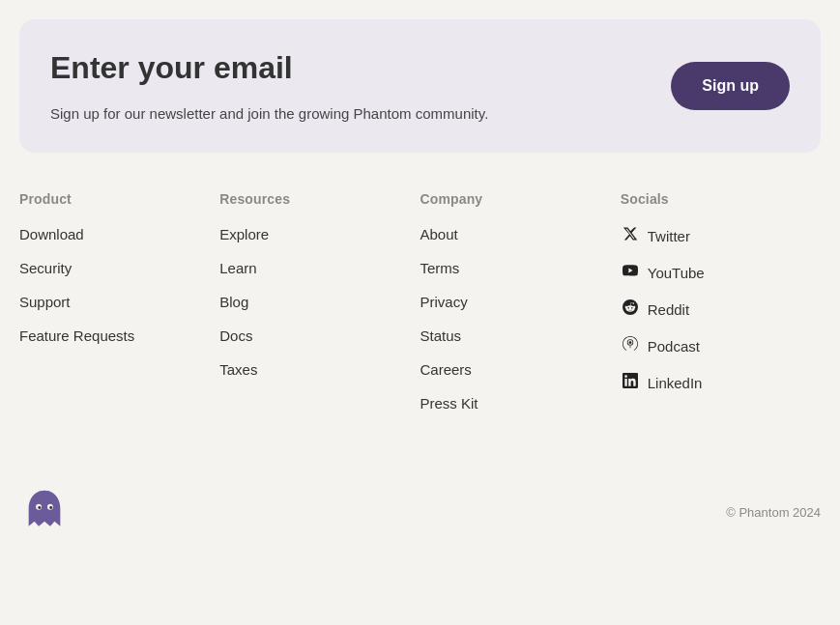  Describe the element at coordinates (731, 86) in the screenshot. I see `signup-button: Sign up` at that location.